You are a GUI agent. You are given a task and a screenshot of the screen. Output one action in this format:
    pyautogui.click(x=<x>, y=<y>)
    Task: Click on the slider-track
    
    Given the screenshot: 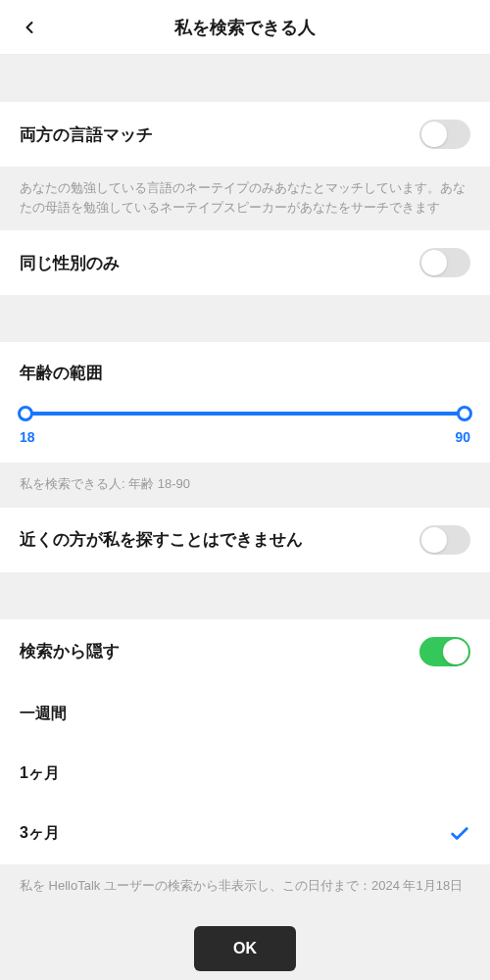 What is the action you would take?
    pyautogui.click(x=245, y=414)
    